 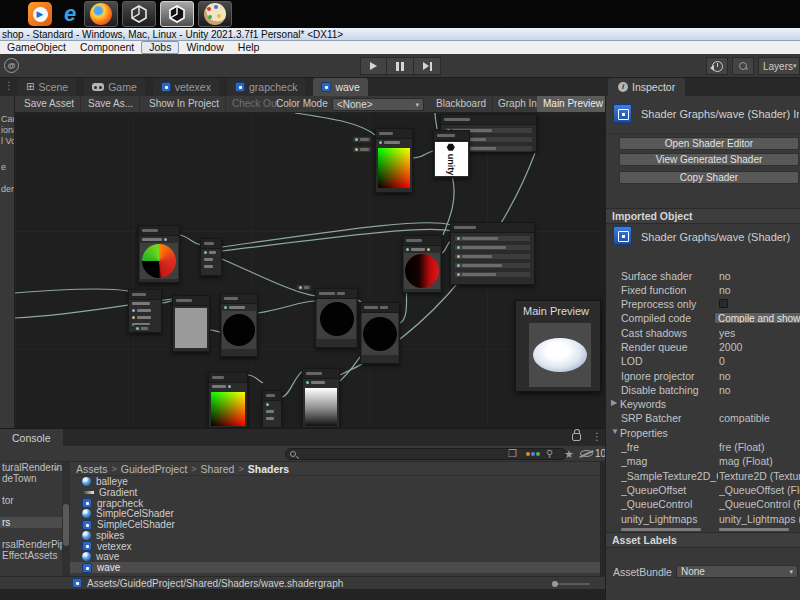 I want to click on menu-item-window: Window, so click(x=204, y=48).